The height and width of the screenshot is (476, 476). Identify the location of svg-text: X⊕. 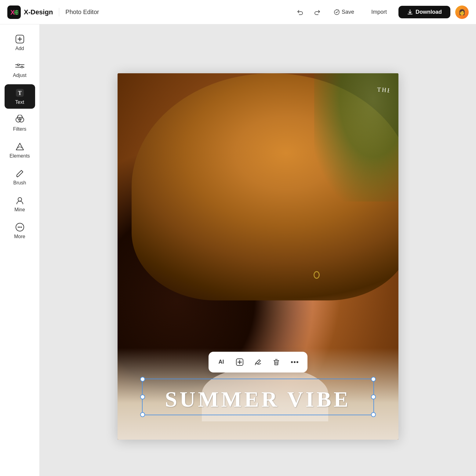
(14, 12).